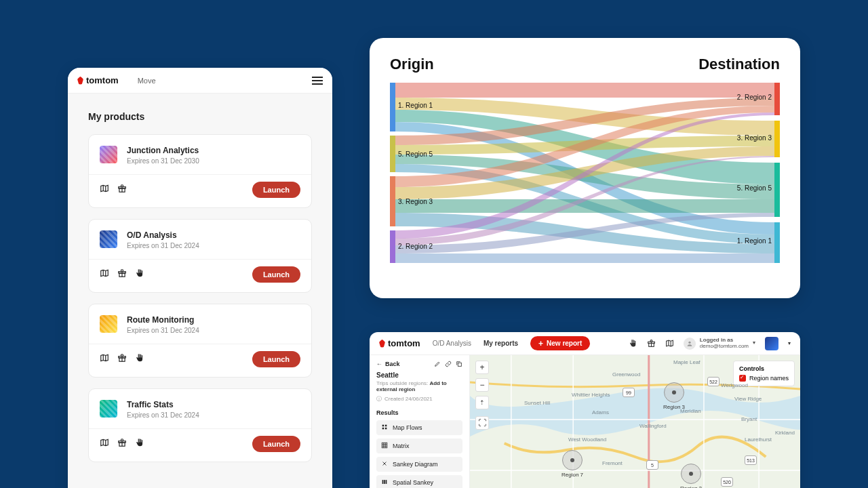 This screenshot has height=488, width=868. What do you see at coordinates (163, 405) in the screenshot?
I see `product-title: Traffic Stats` at bounding box center [163, 405].